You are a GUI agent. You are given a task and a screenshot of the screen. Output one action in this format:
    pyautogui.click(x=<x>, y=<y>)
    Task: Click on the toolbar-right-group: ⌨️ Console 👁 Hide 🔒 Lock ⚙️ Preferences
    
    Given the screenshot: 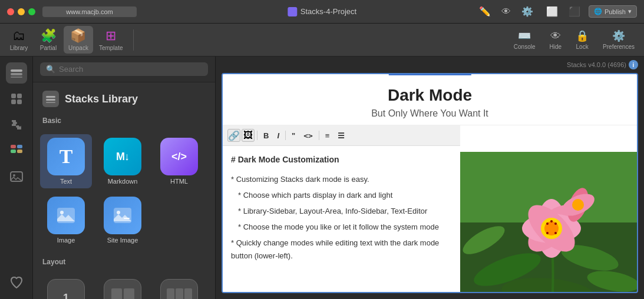 What is the action you would take?
    pyautogui.click(x=574, y=40)
    